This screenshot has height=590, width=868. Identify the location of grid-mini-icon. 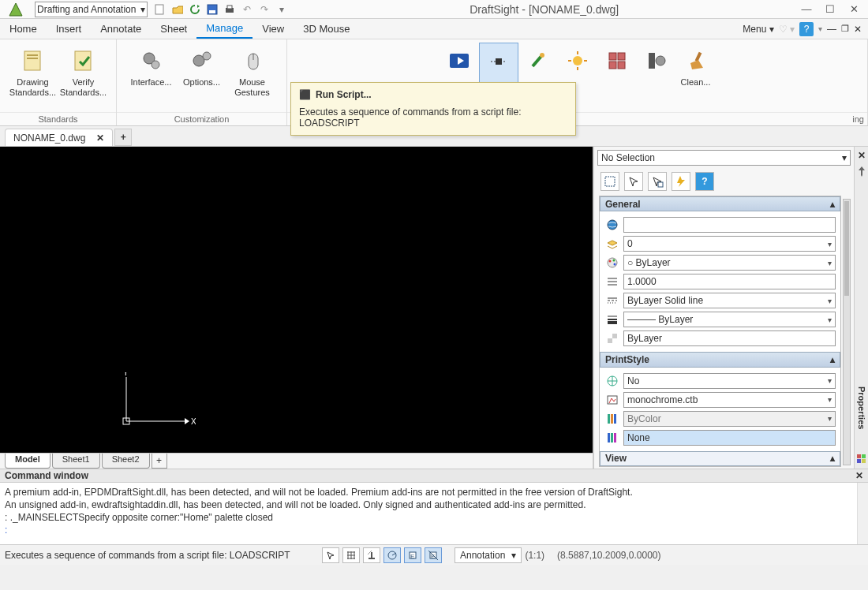
(862, 459).